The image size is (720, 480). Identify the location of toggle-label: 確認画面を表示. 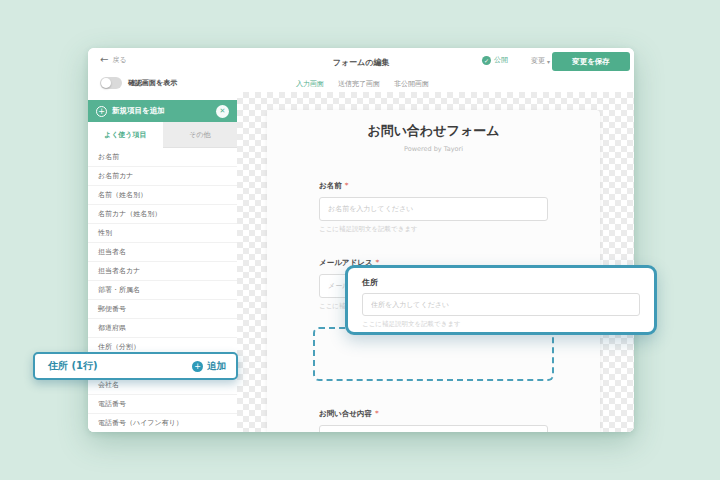
(152, 83).